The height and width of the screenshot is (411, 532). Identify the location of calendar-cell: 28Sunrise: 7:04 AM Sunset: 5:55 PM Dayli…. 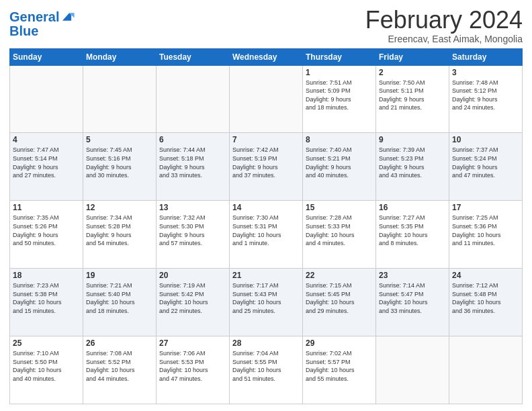
(266, 371).